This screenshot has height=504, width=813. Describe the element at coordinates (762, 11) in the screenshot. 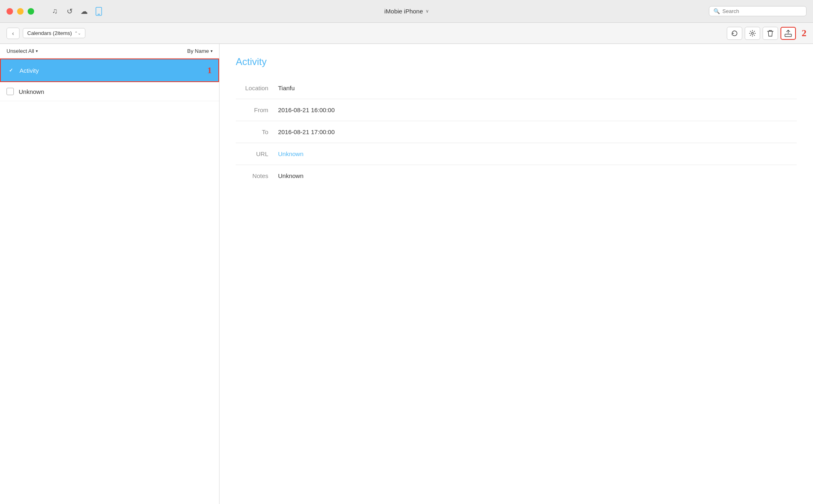

I see `search-input` at that location.